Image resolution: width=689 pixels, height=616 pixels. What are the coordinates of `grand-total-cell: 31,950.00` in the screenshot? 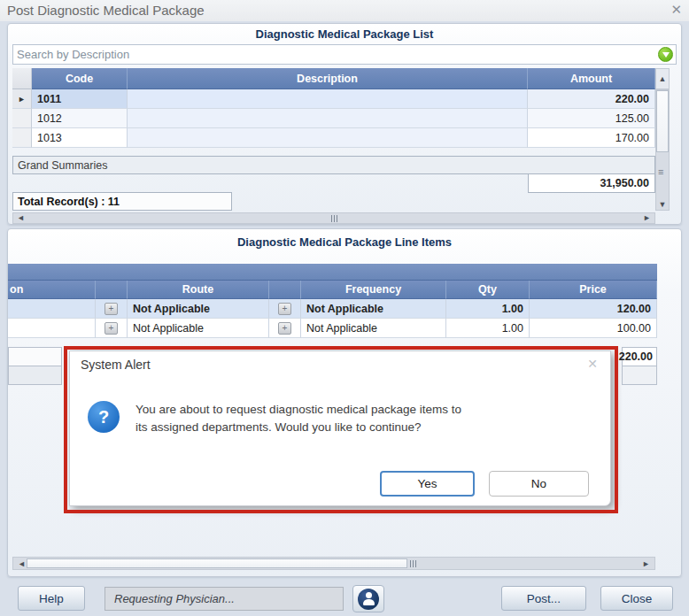 It's located at (592, 183).